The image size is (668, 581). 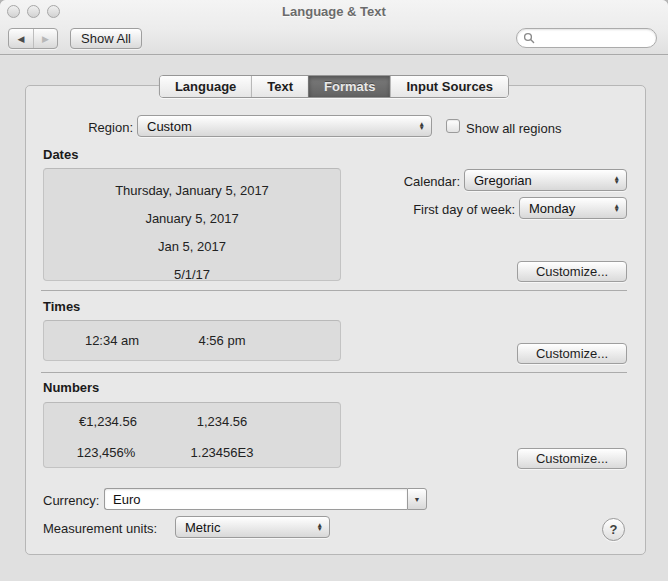 I want to click on currency-combobox: Euro ▼, so click(x=266, y=499).